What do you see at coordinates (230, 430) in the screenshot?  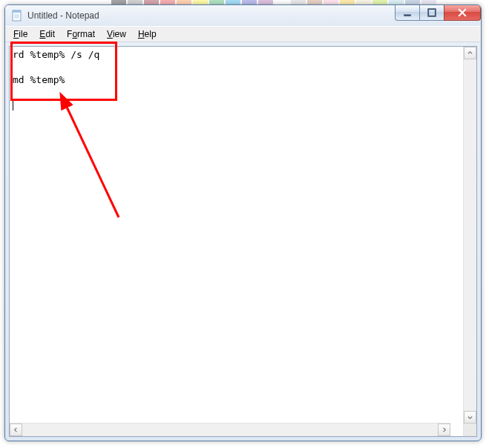 I see `hscroll-track` at bounding box center [230, 430].